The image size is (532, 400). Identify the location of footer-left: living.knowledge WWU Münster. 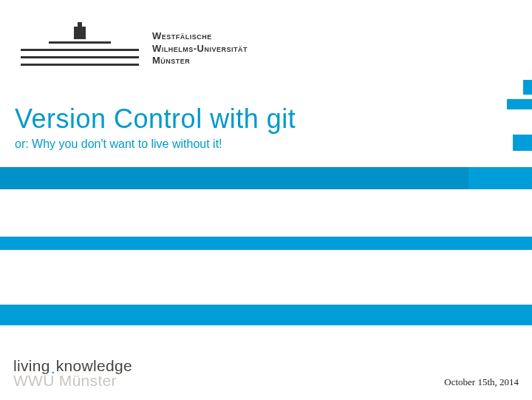
(72, 373).